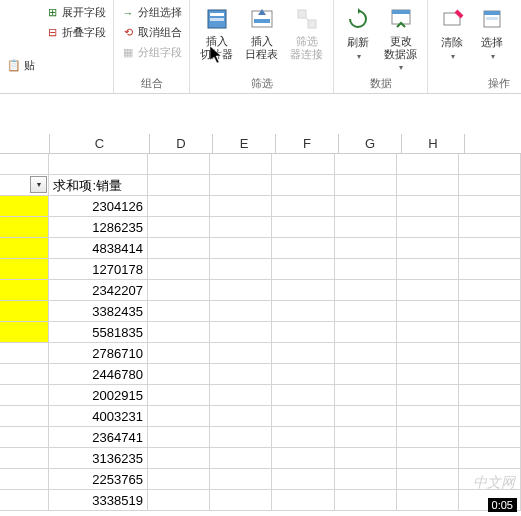 This screenshot has height=516, width=521. What do you see at coordinates (434, 144) in the screenshot?
I see `col-header-h: H` at bounding box center [434, 144].